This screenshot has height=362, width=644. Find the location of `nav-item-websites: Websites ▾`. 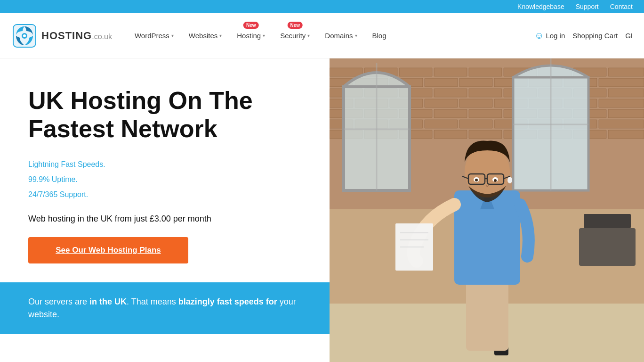

nav-item-websites: Websites ▾ is located at coordinates (205, 36).